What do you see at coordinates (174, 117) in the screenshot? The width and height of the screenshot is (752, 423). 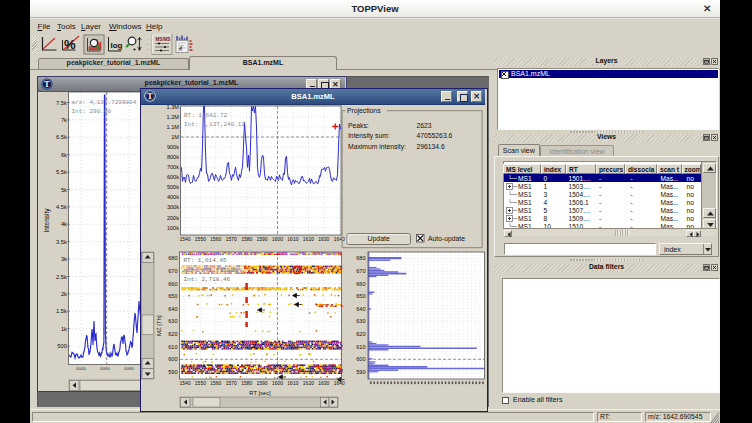 I see `svg-text: 1.2M` at bounding box center [174, 117].